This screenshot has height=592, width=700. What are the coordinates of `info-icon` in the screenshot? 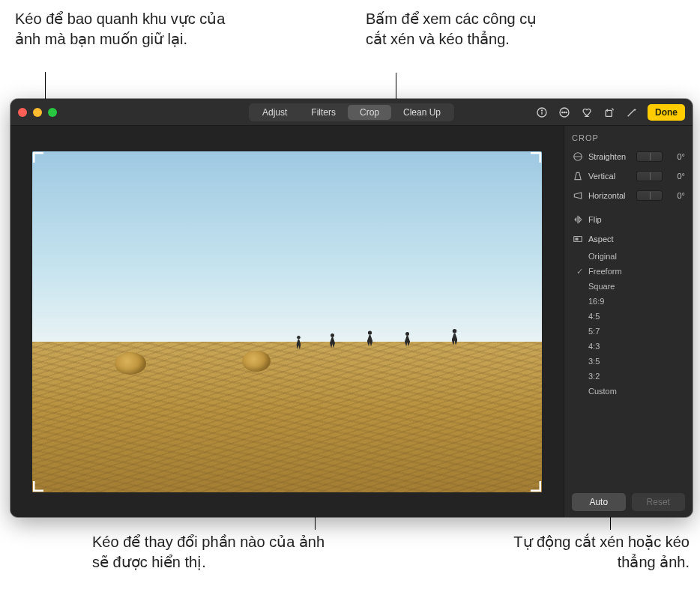 It's located at (542, 112).